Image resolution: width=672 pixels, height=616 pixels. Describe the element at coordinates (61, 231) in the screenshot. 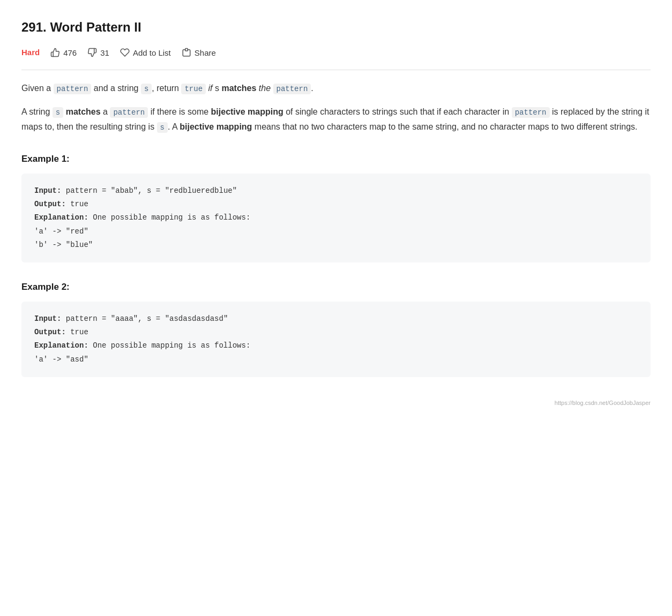

I see `example1-mapping1: 'a' -> "red"` at that location.